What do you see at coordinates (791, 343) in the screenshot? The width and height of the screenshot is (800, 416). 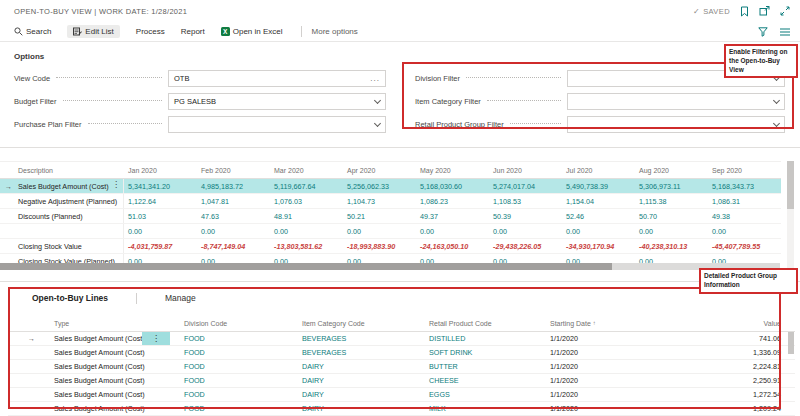 I see `lines-scrollbar-thumb` at bounding box center [791, 343].